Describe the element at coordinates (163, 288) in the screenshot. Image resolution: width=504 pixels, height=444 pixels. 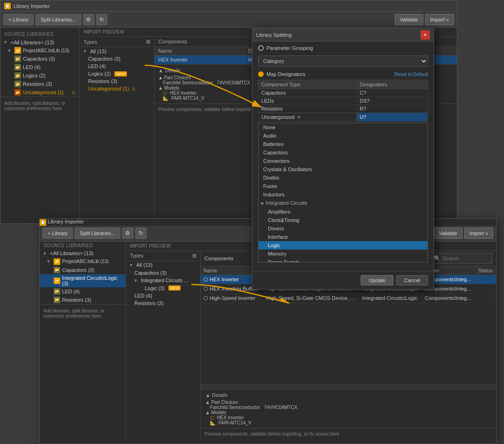
I see `bw-type-logic: Logic (3) NEW` at that location.